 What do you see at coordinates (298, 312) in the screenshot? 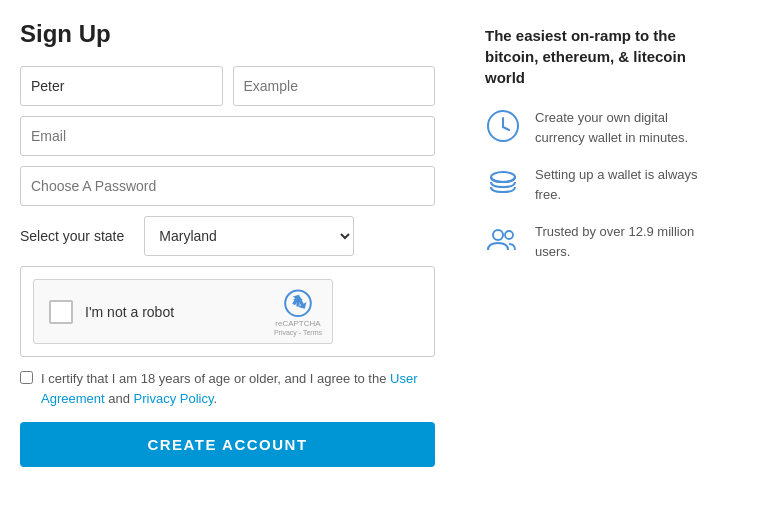
I see `captcha-logo: reCAPTCHA Privacy - Terms` at bounding box center [298, 312].